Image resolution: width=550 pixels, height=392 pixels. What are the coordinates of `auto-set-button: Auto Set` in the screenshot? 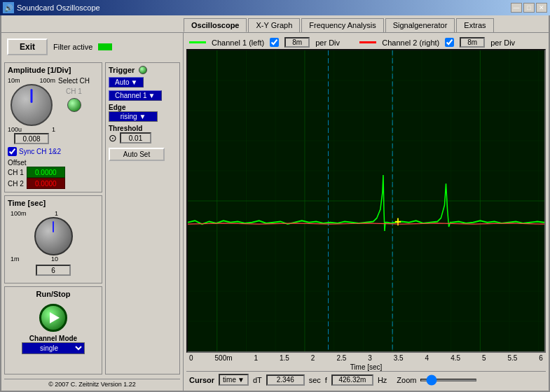 It's located at (137, 154).